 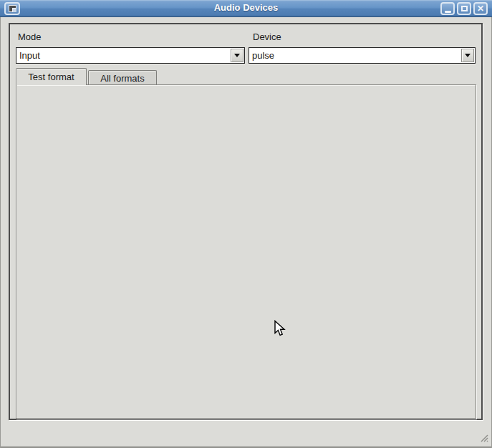 I want to click on maximize-button, so click(x=464, y=9).